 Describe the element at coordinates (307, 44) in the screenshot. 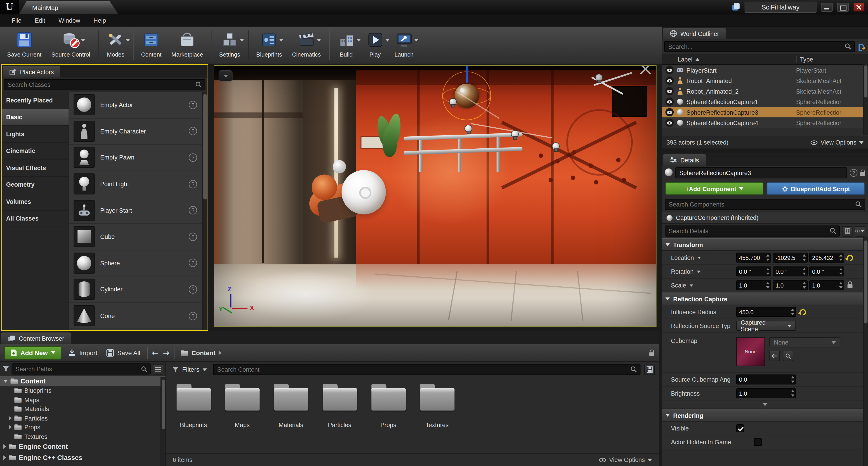

I see `cinematics-button: Cinematics` at that location.